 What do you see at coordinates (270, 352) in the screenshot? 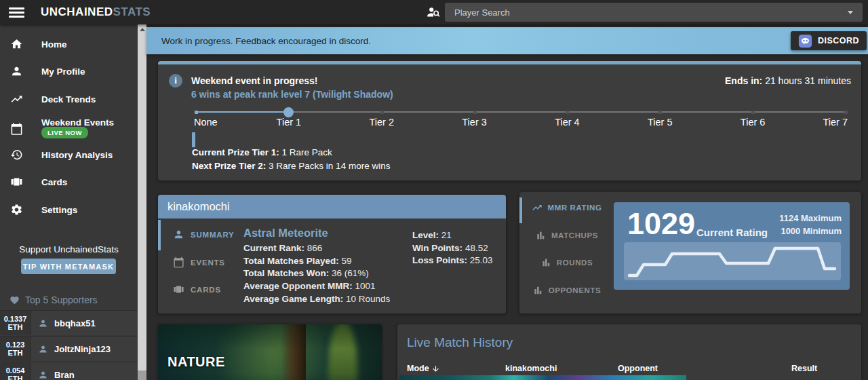
I see `deck-card-nature: NATURE` at bounding box center [270, 352].